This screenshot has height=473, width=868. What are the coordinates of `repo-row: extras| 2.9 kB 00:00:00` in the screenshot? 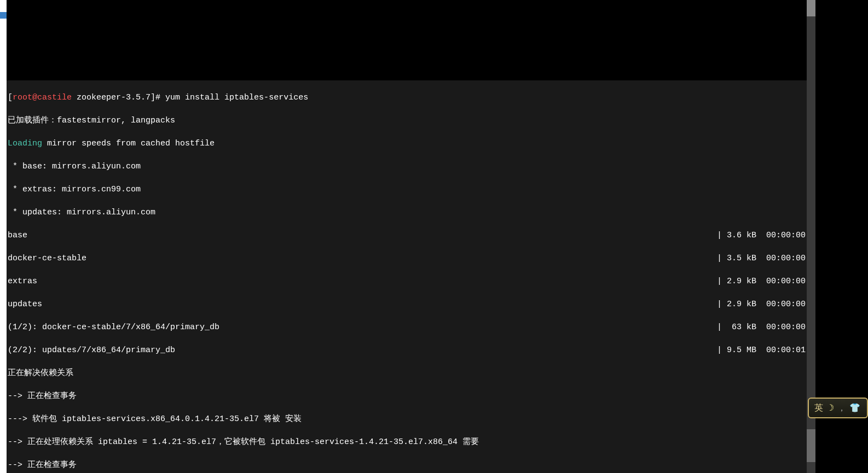 It's located at (408, 281).